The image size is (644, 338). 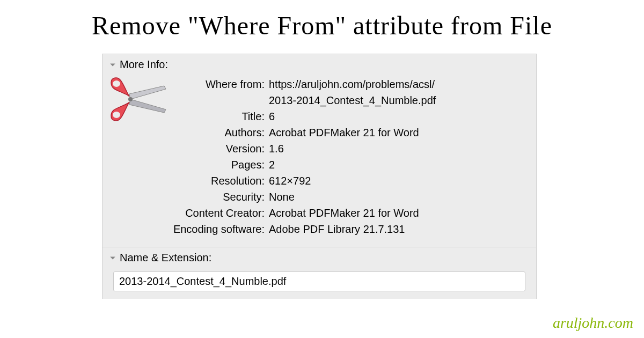 I want to click on filename-input, so click(x=319, y=281).